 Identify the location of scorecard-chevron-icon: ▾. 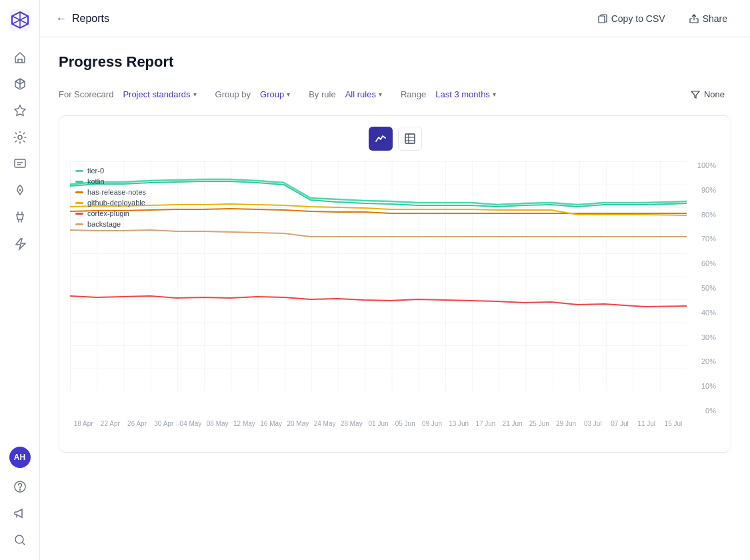
(195, 95).